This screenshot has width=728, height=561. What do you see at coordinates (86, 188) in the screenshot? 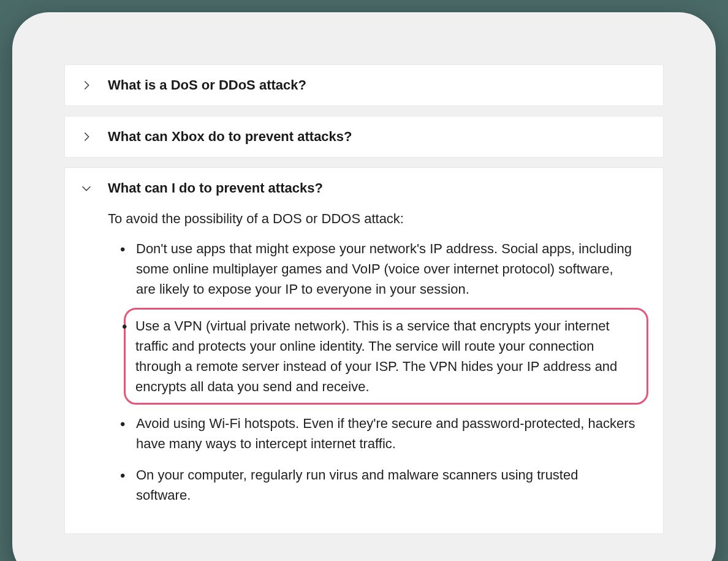
I see `chevron-down-icon` at bounding box center [86, 188].